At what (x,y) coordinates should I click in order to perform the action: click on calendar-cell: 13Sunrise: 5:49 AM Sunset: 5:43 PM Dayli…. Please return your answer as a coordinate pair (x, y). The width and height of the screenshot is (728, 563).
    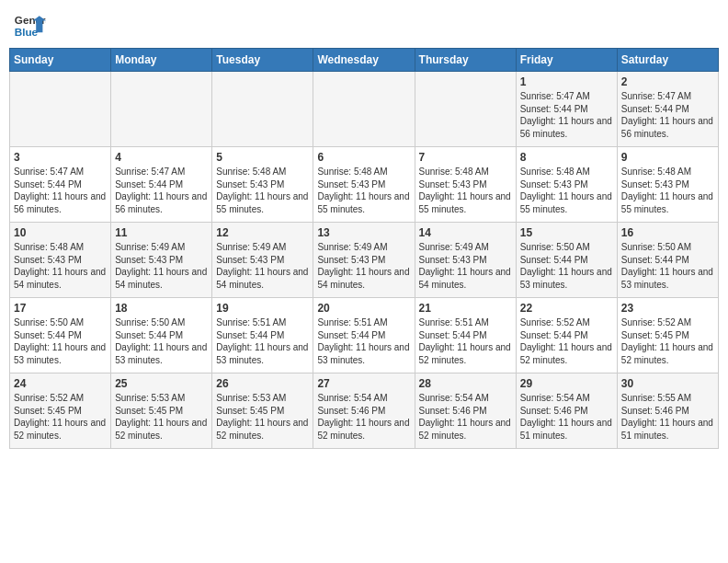
    Looking at the image, I should click on (364, 260).